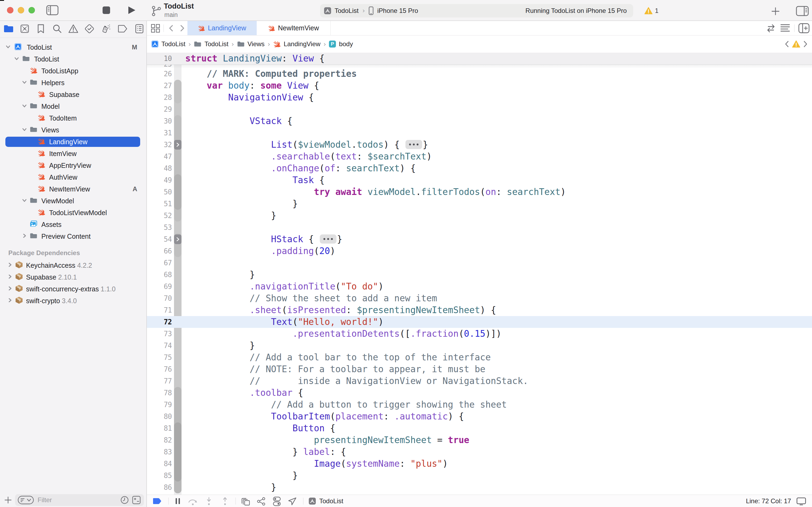 The height and width of the screenshot is (507, 812). What do you see at coordinates (182, 28) in the screenshot?
I see `go-forward-chevron-icon` at bounding box center [182, 28].